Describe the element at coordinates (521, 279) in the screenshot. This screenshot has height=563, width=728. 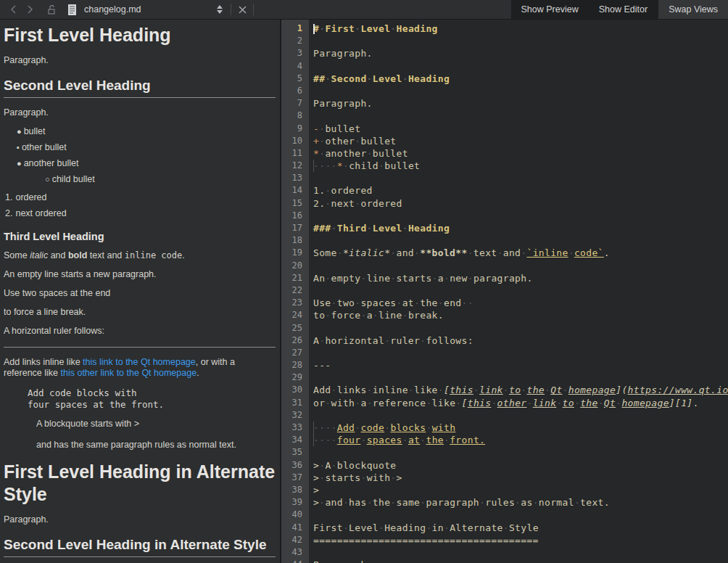
I see `code-line: An·empty·line·starts·a·new·paragraph.` at that location.